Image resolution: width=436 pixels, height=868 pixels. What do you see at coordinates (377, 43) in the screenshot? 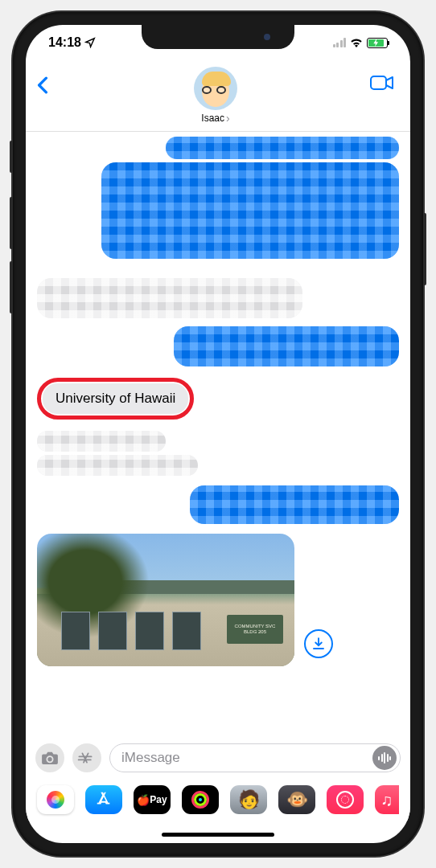
I see `battery-icon` at bounding box center [377, 43].